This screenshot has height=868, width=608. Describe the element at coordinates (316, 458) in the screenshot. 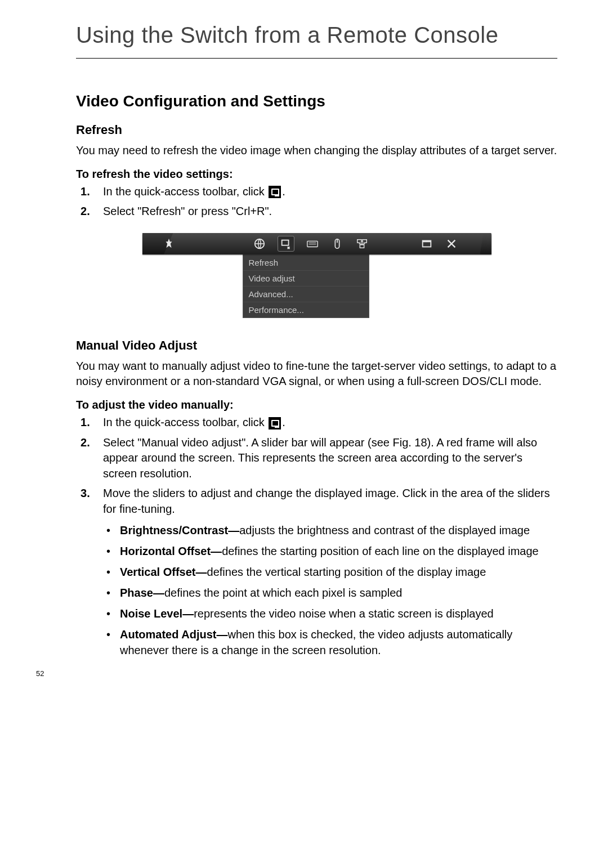

I see `manual-step-2: Select "Manual video adjust". A slider b…` at that location.